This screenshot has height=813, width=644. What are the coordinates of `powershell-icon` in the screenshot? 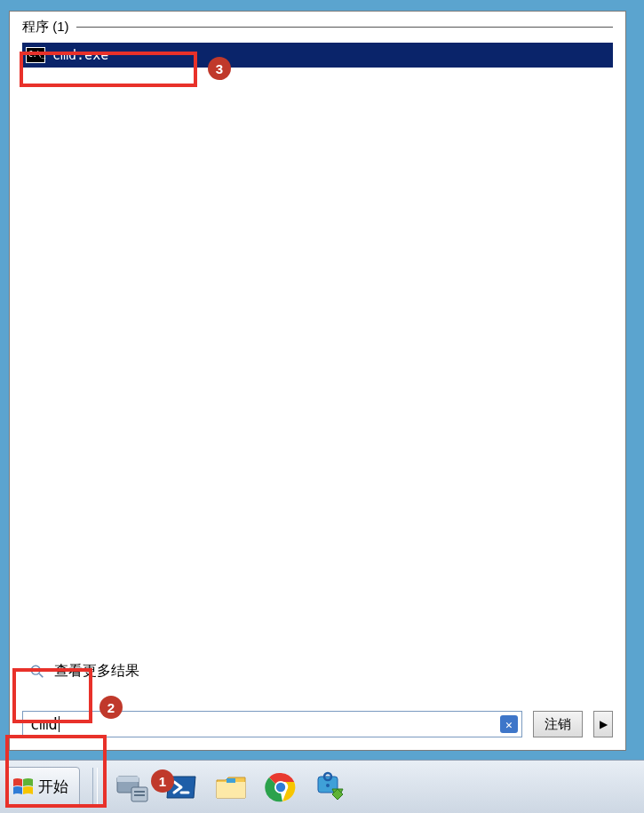 It's located at (181, 787).